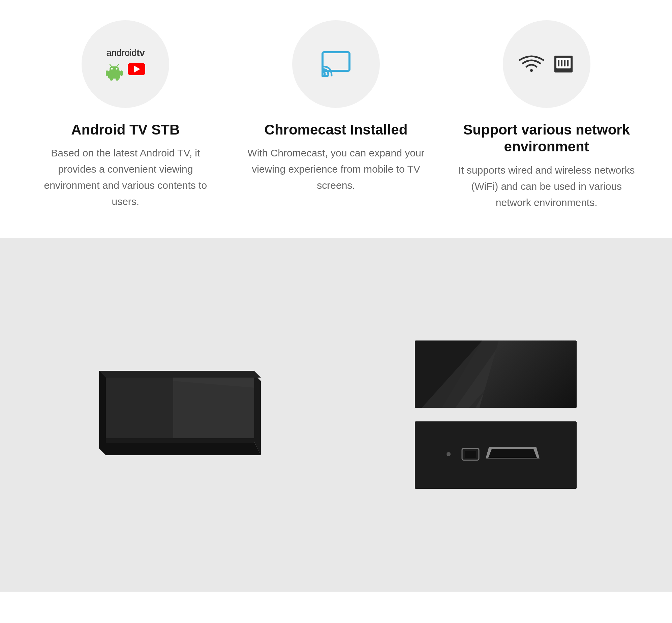 The width and height of the screenshot is (672, 623). What do you see at coordinates (547, 138) in the screenshot?
I see `network-title: Support various network environment` at bounding box center [547, 138].